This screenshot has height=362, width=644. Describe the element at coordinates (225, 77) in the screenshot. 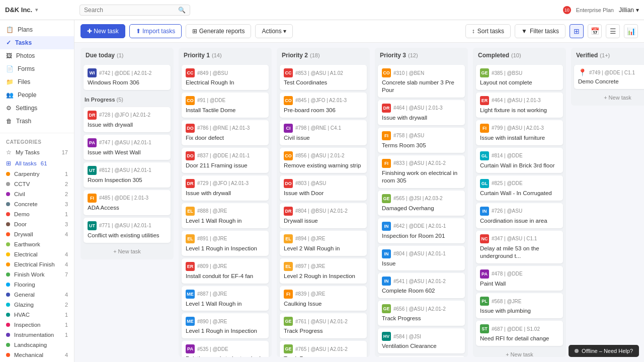

I see `task-card: CC #849 | @BSU Electrical Rough In` at that location.